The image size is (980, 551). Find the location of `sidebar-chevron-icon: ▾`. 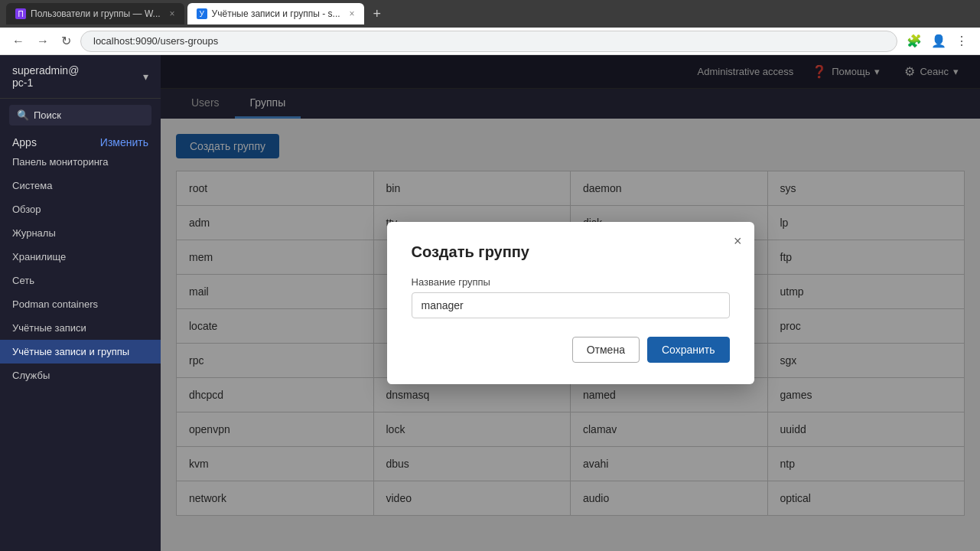

sidebar-chevron-icon: ▾ is located at coordinates (145, 77).